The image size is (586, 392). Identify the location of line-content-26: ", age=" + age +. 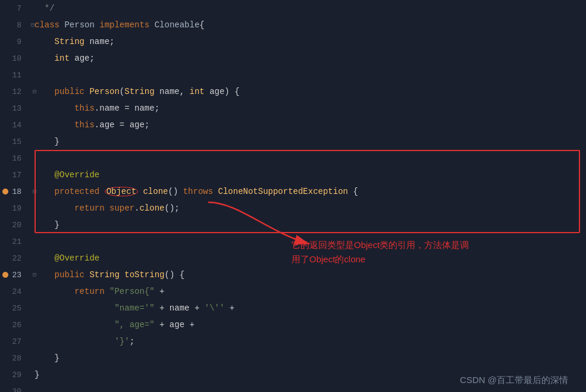
(308, 325).